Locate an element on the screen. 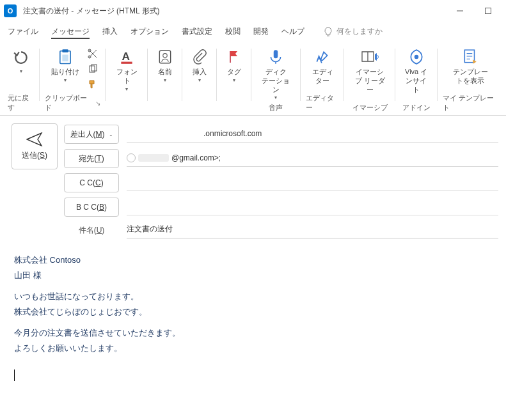 This screenshot has width=506, height=420. body-line: 株式会社 Contoso is located at coordinates (253, 260).